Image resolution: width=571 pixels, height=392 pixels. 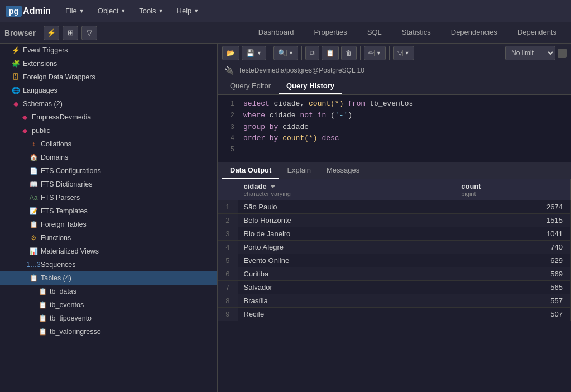 What do you see at coordinates (108, 318) in the screenshot?
I see `tree-item: 📋tb_tipoevento` at bounding box center [108, 318].